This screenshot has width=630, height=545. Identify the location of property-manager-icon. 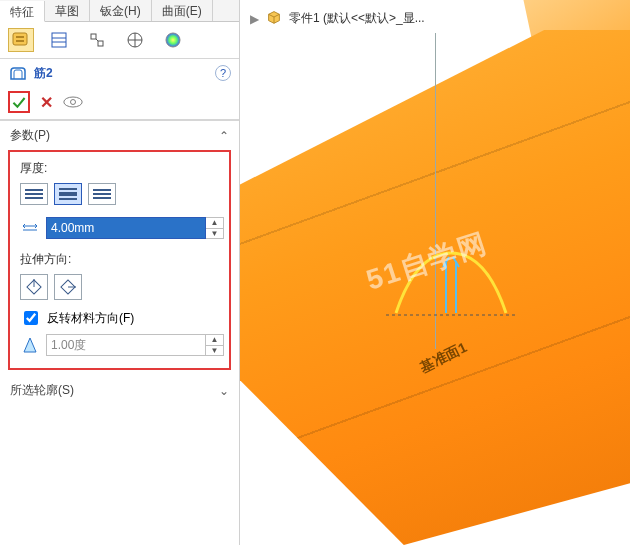
(59, 40).